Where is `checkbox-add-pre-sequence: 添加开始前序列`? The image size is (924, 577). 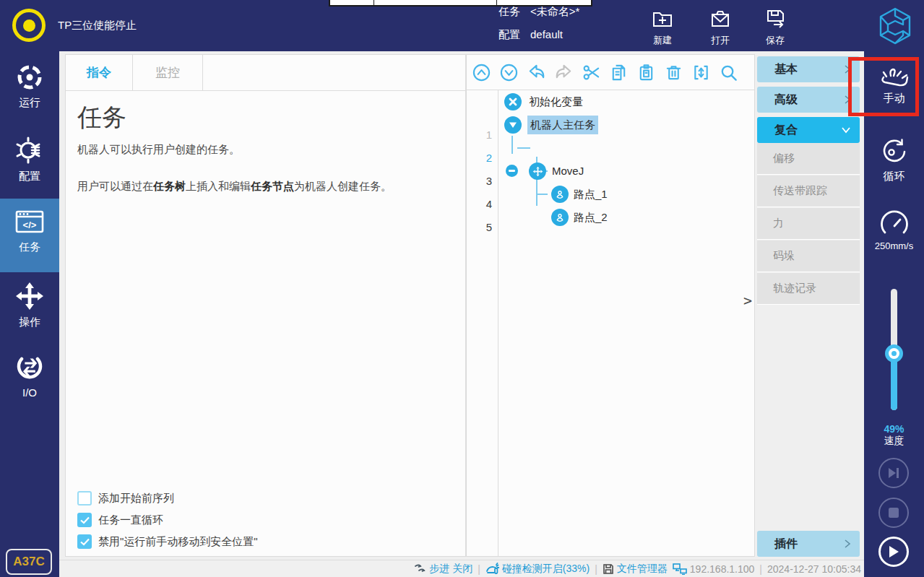
checkbox-add-pre-sequence: 添加开始前序列 is located at coordinates (168, 498).